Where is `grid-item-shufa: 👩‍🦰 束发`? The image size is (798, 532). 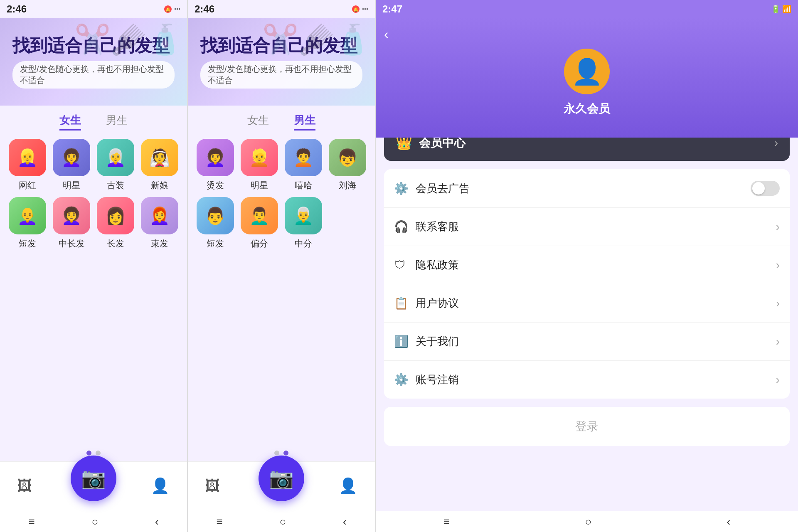
grid-item-shufa: 👩‍🦰 束发 is located at coordinates (160, 223).